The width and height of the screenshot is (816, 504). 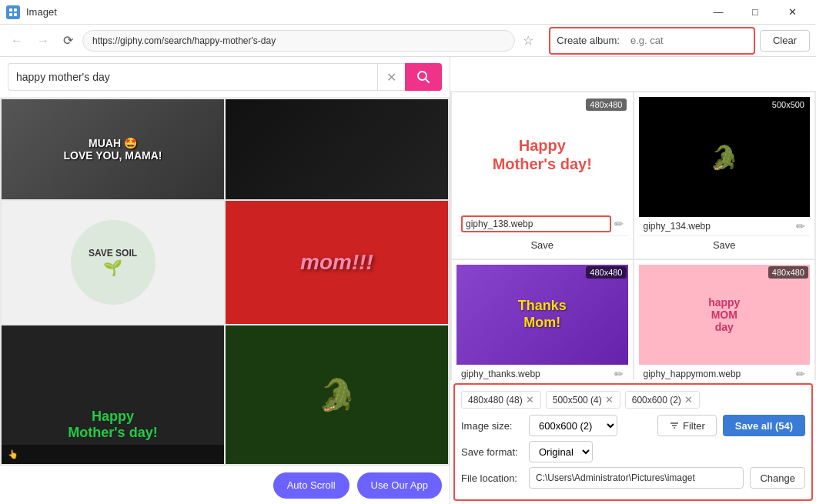 What do you see at coordinates (192, 77) in the screenshot?
I see `search-input` at bounding box center [192, 77].